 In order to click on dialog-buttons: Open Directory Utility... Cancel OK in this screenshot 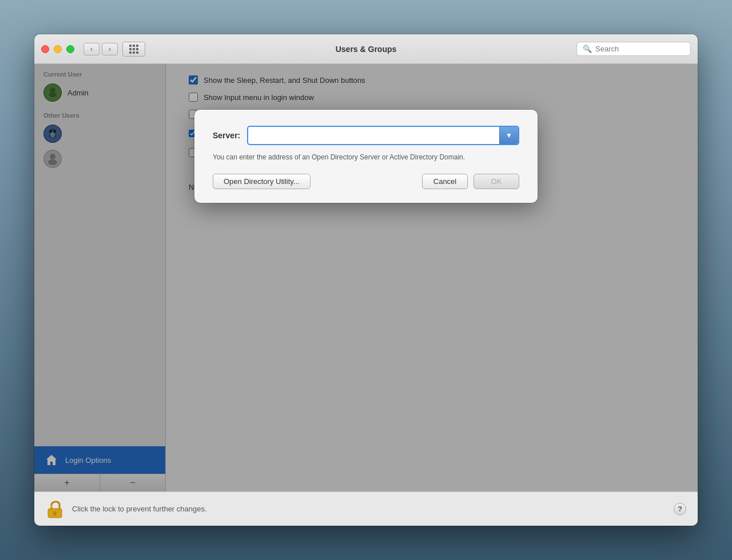, I will do `click(366, 182)`.